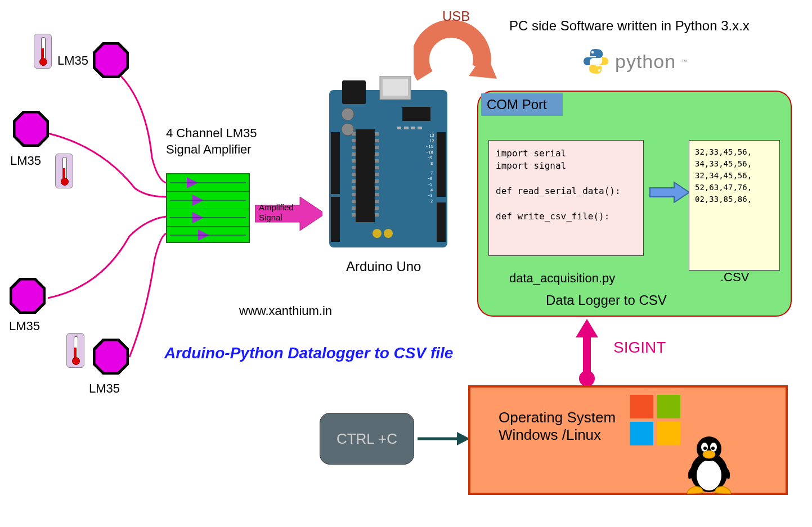 Image resolution: width=812 pixels, height=527 pixels. I want to click on svg-text: ~5, so click(430, 184).